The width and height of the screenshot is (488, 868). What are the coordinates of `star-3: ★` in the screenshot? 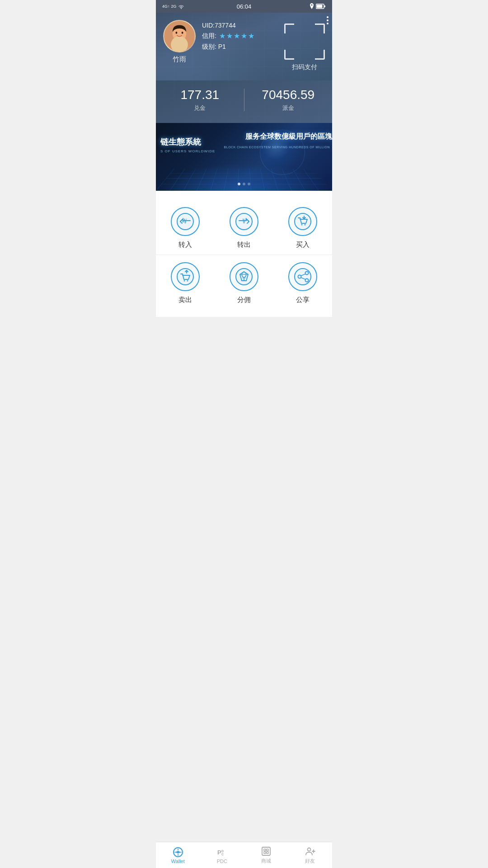 It's located at (237, 36).